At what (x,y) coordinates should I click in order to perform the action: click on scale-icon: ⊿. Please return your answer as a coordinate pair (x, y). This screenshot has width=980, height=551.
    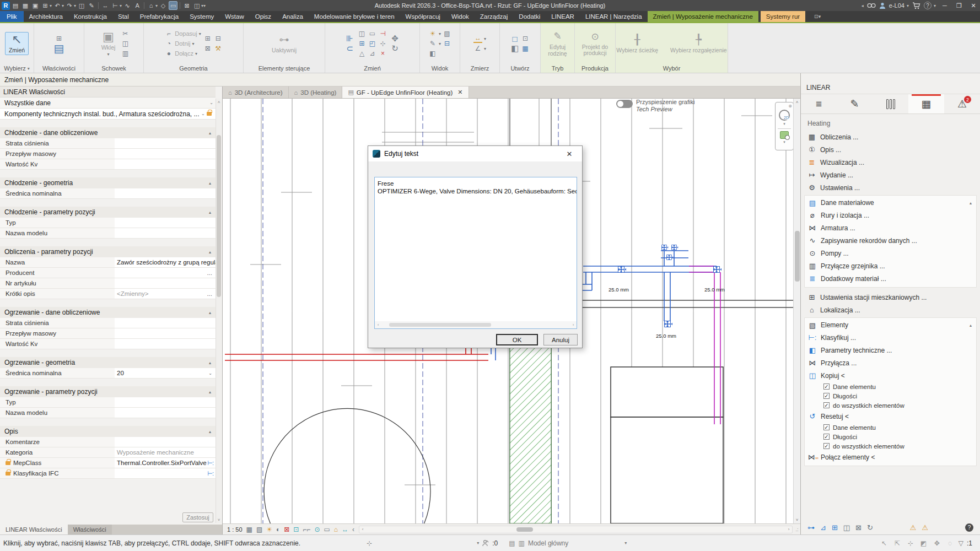
    Looking at the image, I should click on (373, 53).